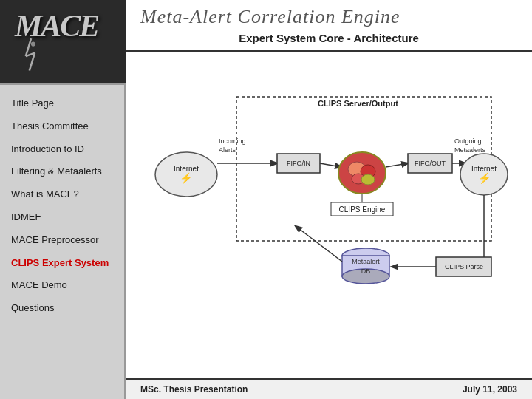  I want to click on sidebar-item-questions: Questions, so click(62, 309).